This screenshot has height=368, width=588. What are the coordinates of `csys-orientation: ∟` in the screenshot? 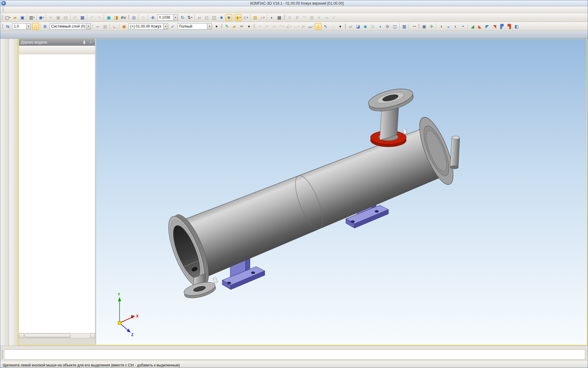 It's located at (115, 26).